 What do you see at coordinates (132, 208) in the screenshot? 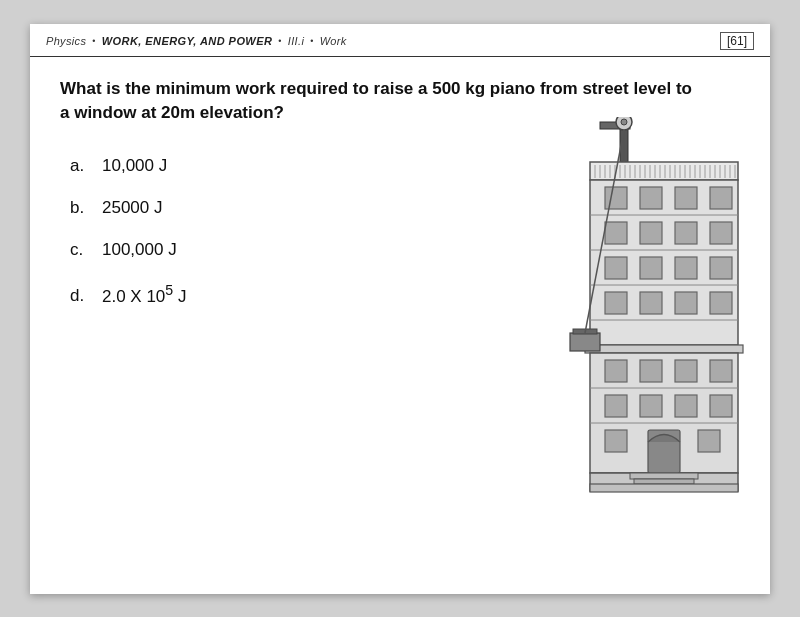
I see `answer-b-text: 25000 J` at bounding box center [132, 208].